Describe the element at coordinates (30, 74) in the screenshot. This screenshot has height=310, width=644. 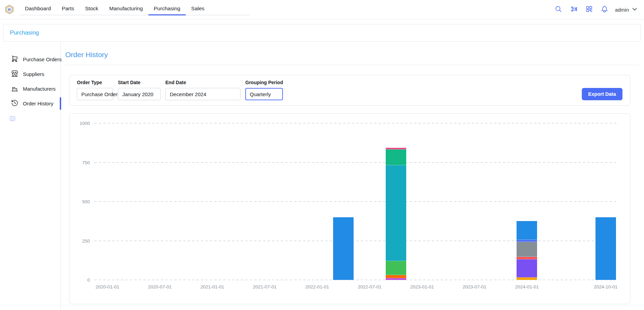
I see `sidebar-item-suppliers: Suppliers` at that location.